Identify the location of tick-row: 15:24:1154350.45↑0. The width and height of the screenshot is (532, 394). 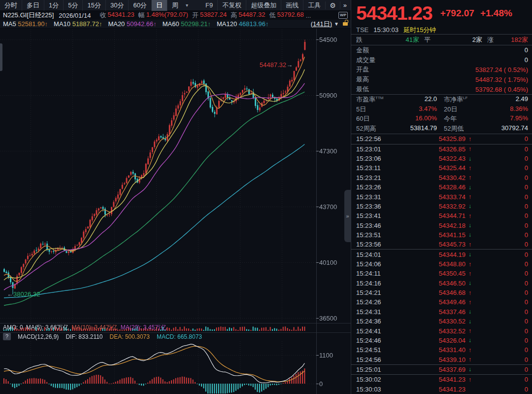
(441, 273).